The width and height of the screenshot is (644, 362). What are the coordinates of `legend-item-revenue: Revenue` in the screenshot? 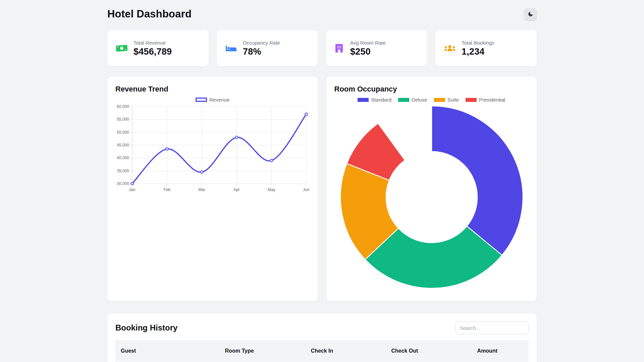 It's located at (213, 100).